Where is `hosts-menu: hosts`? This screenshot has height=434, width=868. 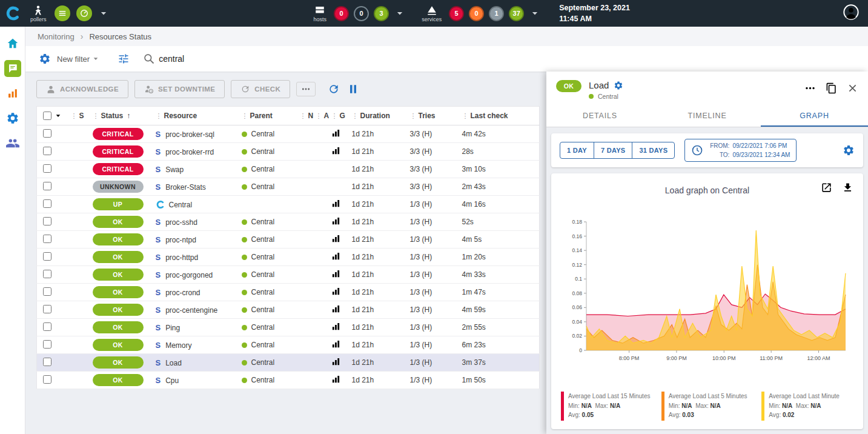
hosts-menu: hosts is located at coordinates (320, 13).